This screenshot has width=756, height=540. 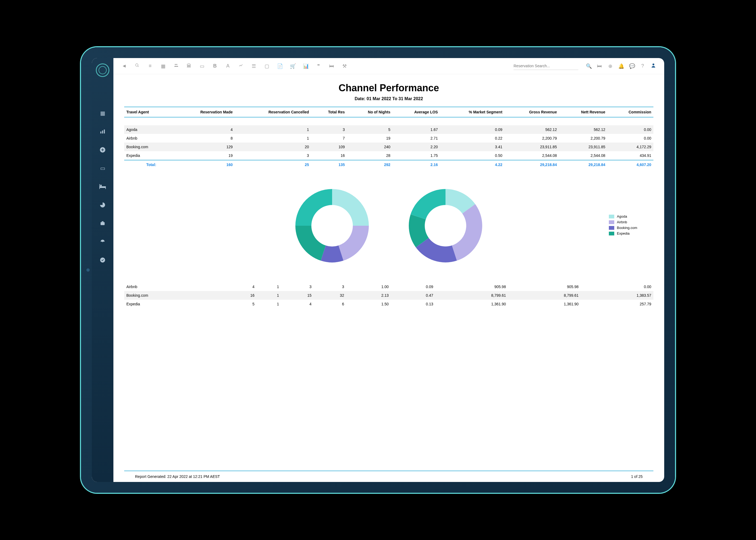 What do you see at coordinates (254, 66) in the screenshot?
I see `numbered-list-icon: ☰` at bounding box center [254, 66].